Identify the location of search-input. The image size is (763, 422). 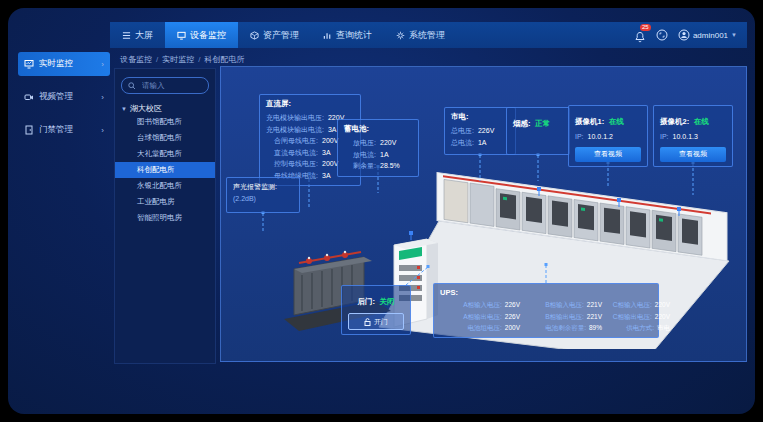
(171, 86).